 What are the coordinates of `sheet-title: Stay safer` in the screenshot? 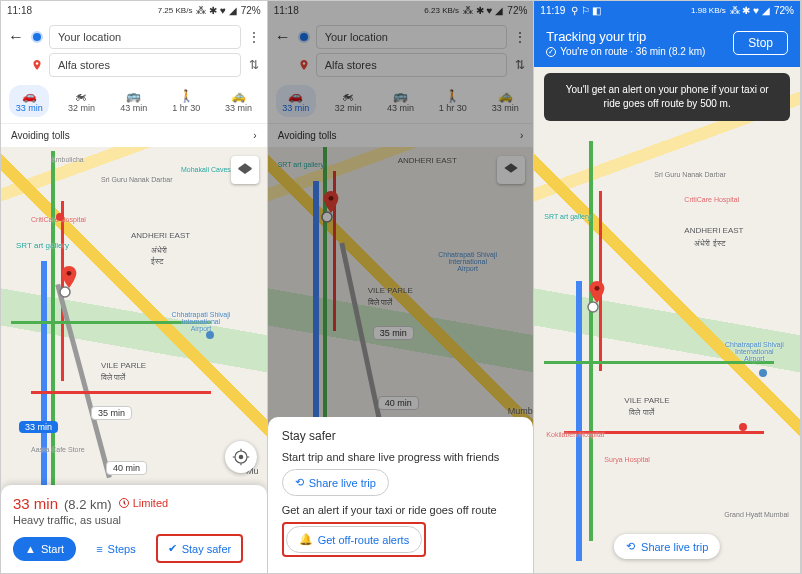 It's located at (401, 436).